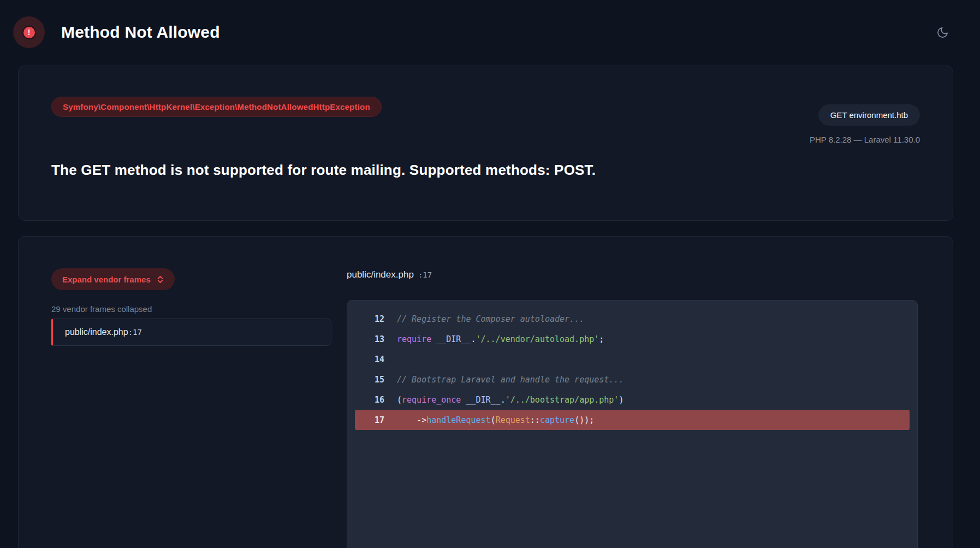 This screenshot has height=548, width=980. I want to click on line-number: 17, so click(374, 420).